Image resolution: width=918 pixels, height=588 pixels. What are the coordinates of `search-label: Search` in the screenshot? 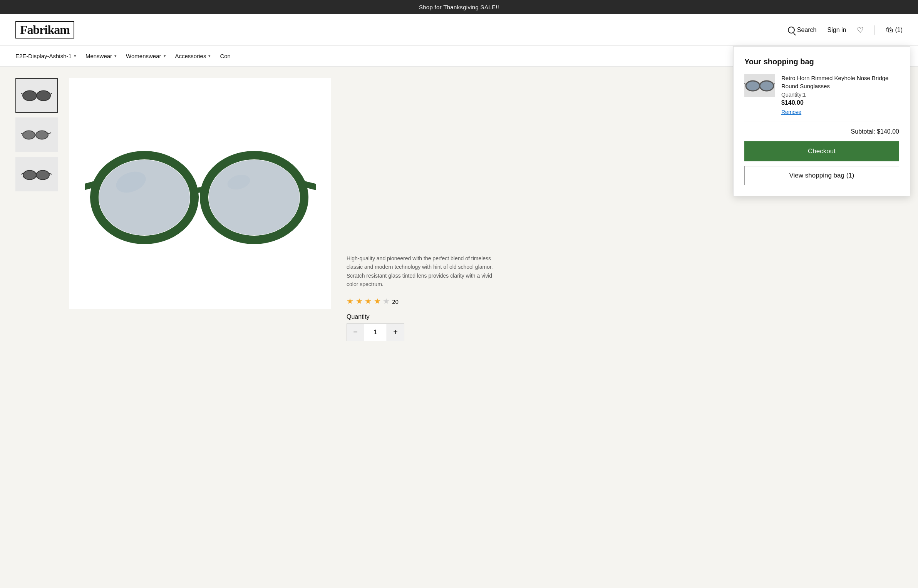 It's located at (807, 30).